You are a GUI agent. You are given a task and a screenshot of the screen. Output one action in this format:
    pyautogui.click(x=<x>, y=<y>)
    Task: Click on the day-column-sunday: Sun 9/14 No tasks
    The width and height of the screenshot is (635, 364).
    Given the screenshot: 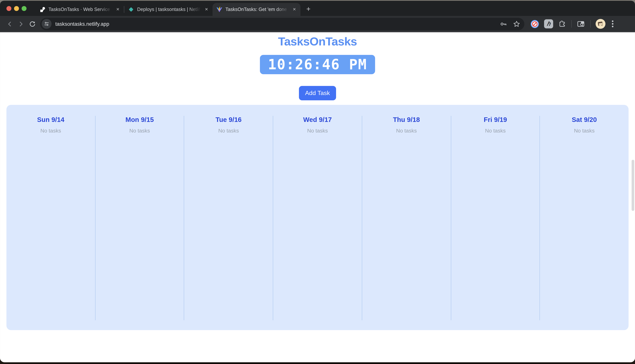 What is the action you would take?
    pyautogui.click(x=51, y=218)
    